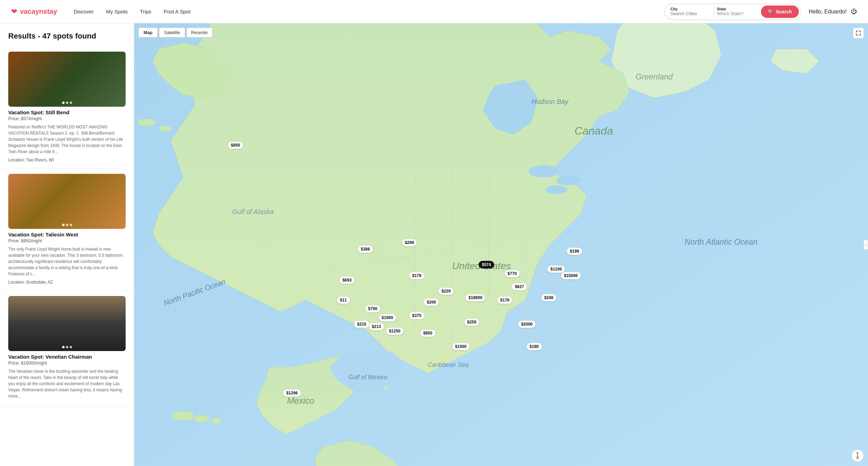  Describe the element at coordinates (738, 12) in the screenshot. I see `state-field: State Which State? Alabama Alaska Arizon…` at that location.